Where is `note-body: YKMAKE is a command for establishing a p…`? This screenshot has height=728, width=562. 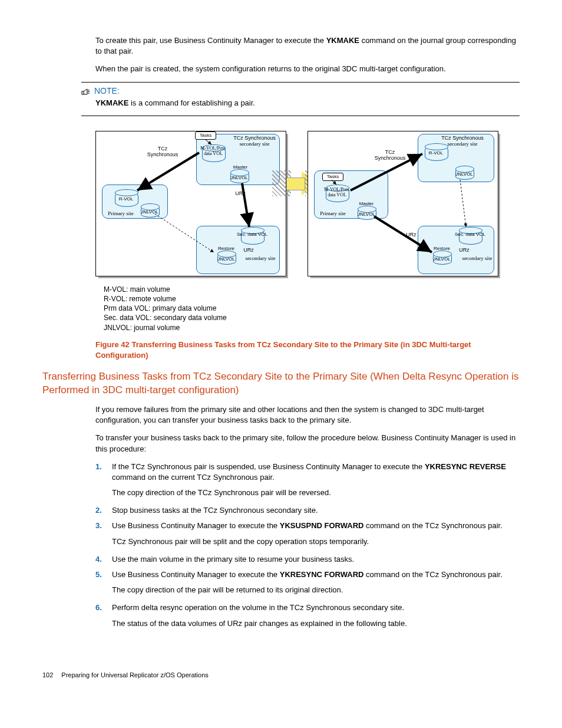 note-body: YKMAKE is a command for establishing a p… is located at coordinates (308, 103).